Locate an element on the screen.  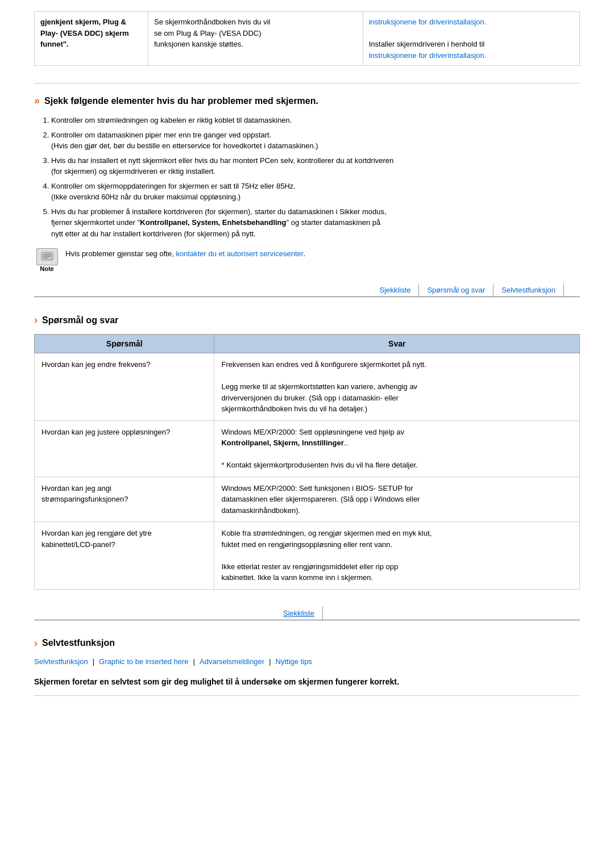
top-table-col2: Se skjermkorthåndboken hvis du vilse om … is located at coordinates (256, 39).